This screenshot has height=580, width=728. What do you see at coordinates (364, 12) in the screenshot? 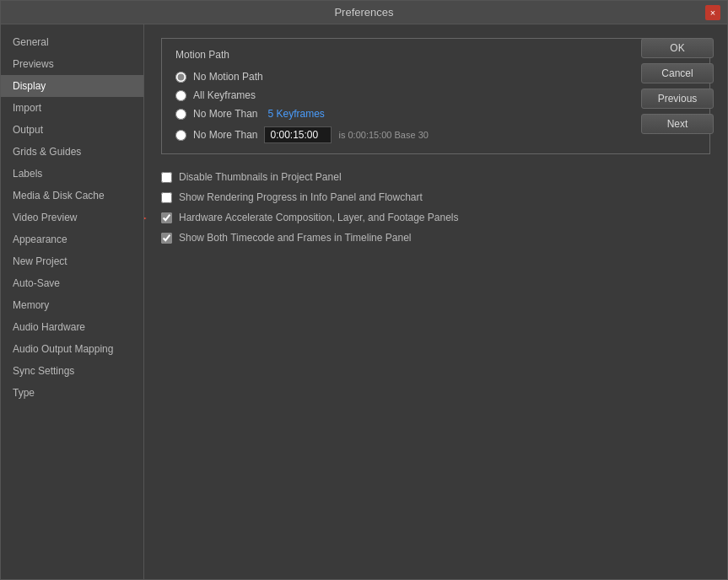
I see `dialog-title: Preferences` at bounding box center [364, 12].